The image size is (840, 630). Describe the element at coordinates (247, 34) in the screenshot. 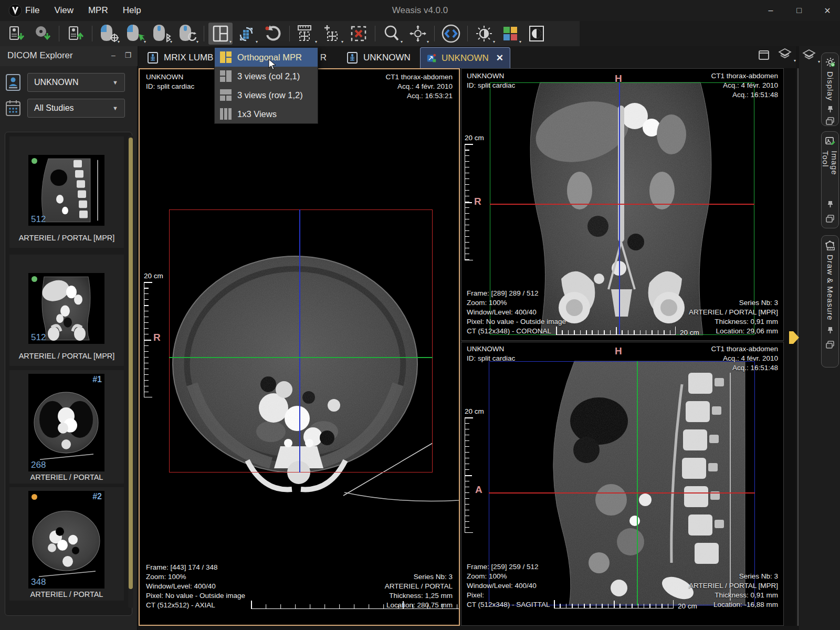

I see `synch-icon: ▾` at that location.